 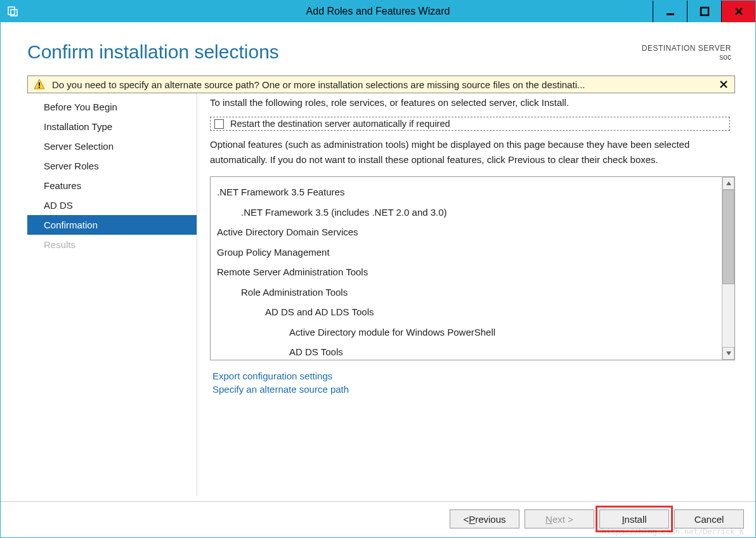 I want to click on action-links: Export configuration settings Specify an…, so click(x=472, y=378).